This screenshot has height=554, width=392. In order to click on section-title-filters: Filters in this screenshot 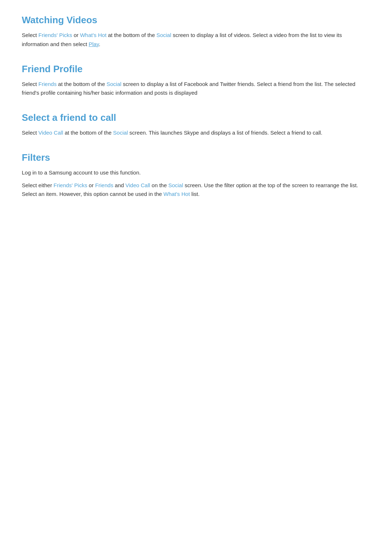, I will do `click(196, 157)`.